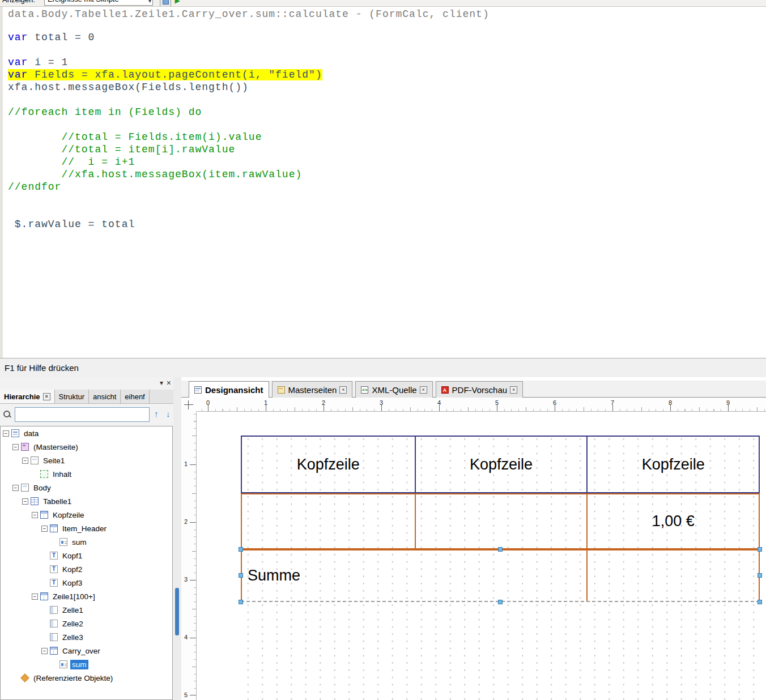  Describe the element at coordinates (86, 596) in the screenshot. I see `tree-item-zeile1-100: −Zeile1[100+]` at that location.